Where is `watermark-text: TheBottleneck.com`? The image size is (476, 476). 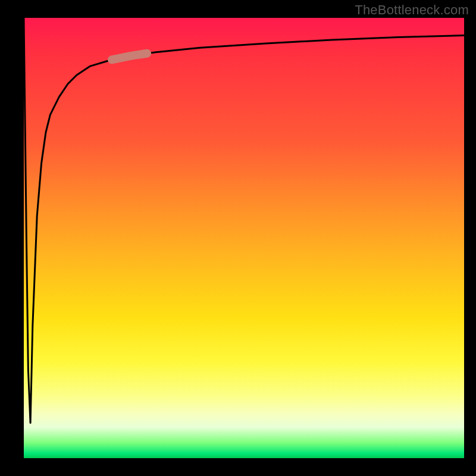
watermark-text: TheBottleneck.com is located at coordinates (412, 10).